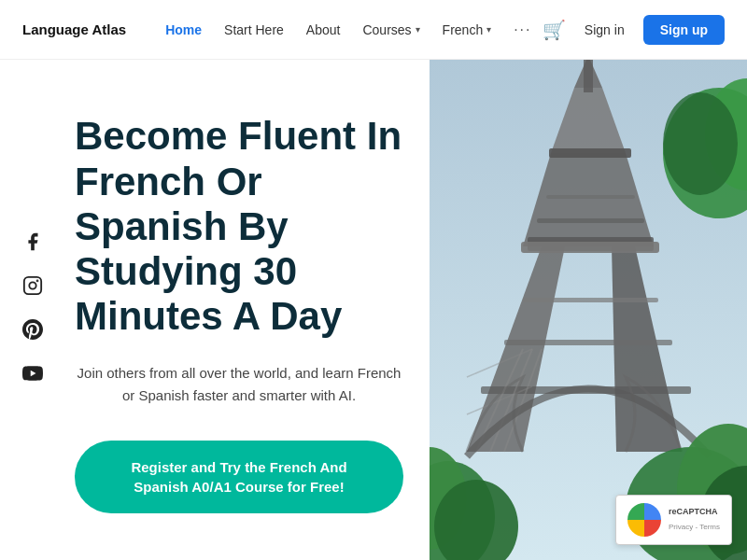 The height and width of the screenshot is (560, 747). I want to click on navbar: Language Atlas Home Start Here About Cou…, so click(374, 30).